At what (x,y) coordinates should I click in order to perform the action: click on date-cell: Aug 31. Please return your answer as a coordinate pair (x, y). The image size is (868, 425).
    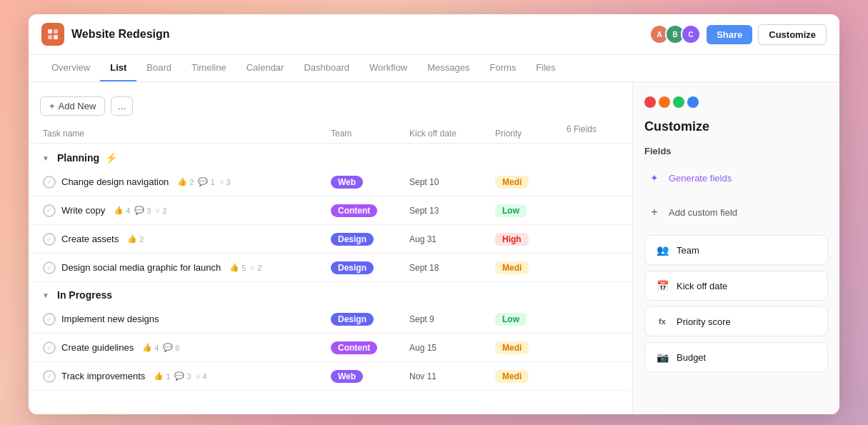
    Looking at the image, I should click on (449, 239).